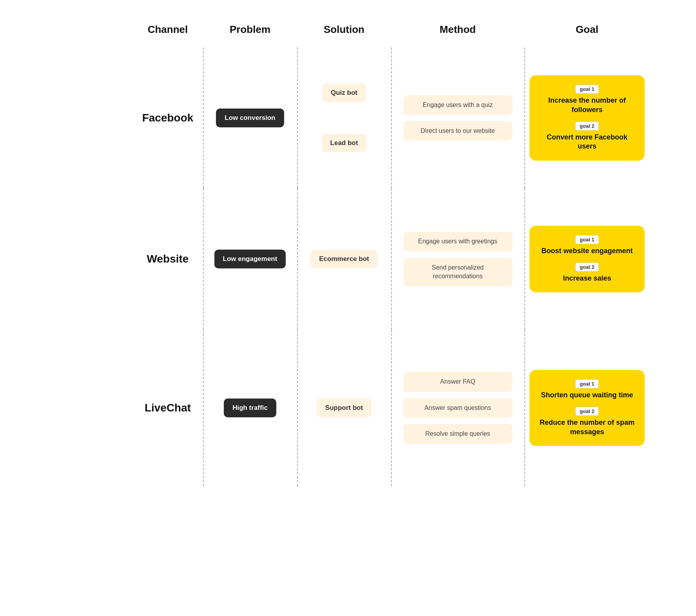 The height and width of the screenshot is (616, 696). What do you see at coordinates (250, 259) in the screenshot?
I see `problem-badge-website: Low engagement` at bounding box center [250, 259].